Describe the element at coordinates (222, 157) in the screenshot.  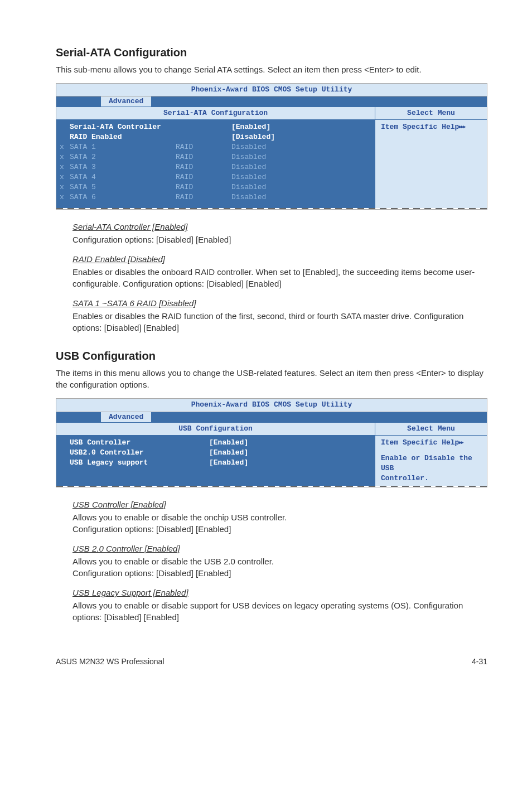
I see `row-sata2: x SATA 2 RAID Disabled` at that location.